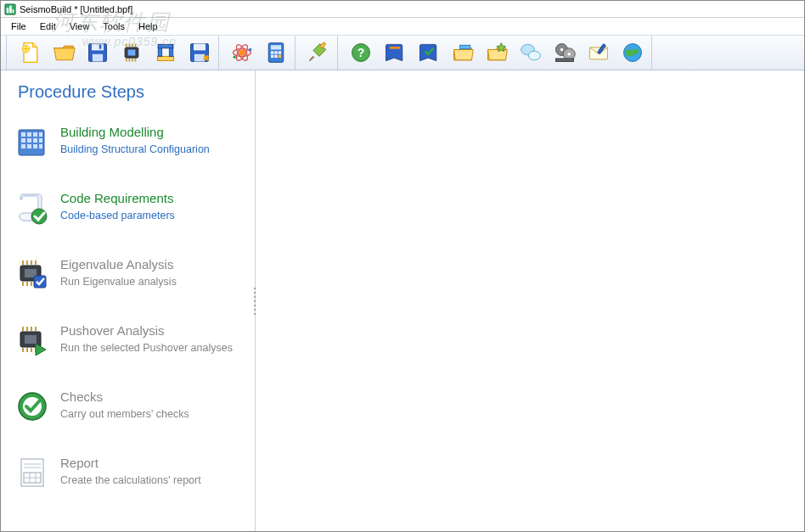 This screenshot has width=805, height=532. Describe the element at coordinates (200, 53) in the screenshot. I see `save-as-button` at that location.